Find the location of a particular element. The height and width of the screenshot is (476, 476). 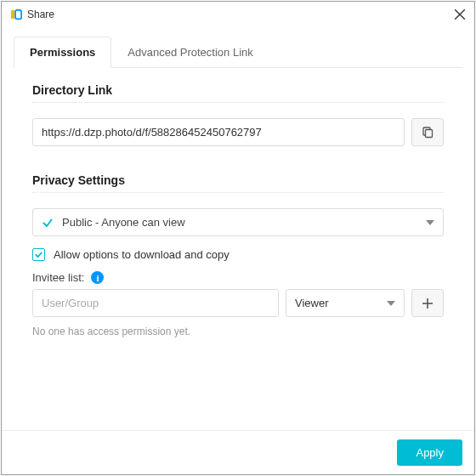

apply-button: Apply is located at coordinates (430, 452).